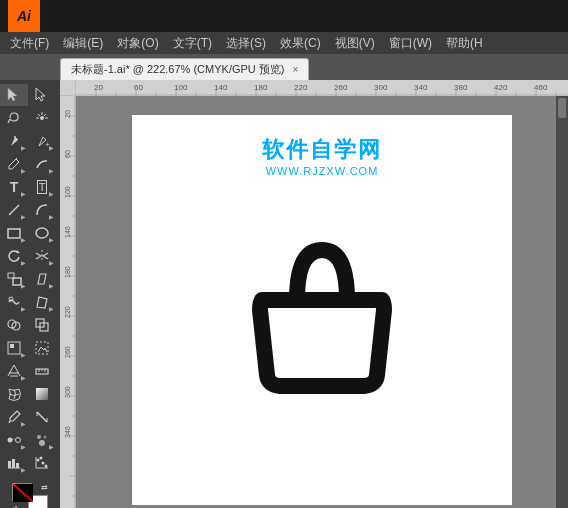 Image resolution: width=568 pixels, height=508 pixels. What do you see at coordinates (284, 43) in the screenshot?
I see `menu-bar: 文件(F) 编辑(E) 对象(O) 文字(T) 选择(S) 效果(C) 视图(V…` at bounding box center [284, 43].